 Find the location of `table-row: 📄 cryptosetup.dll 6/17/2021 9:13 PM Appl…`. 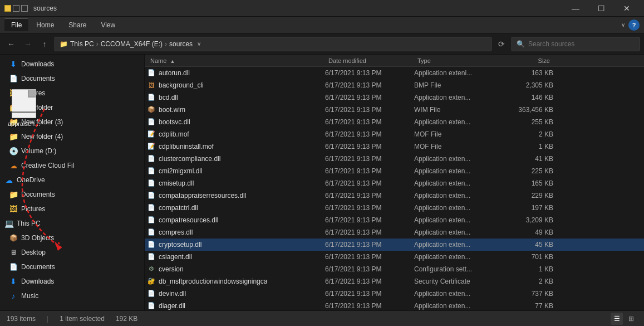

table-row: 📄 cryptosetup.dll 6/17/2021 9:13 PM Appl… is located at coordinates (394, 245).